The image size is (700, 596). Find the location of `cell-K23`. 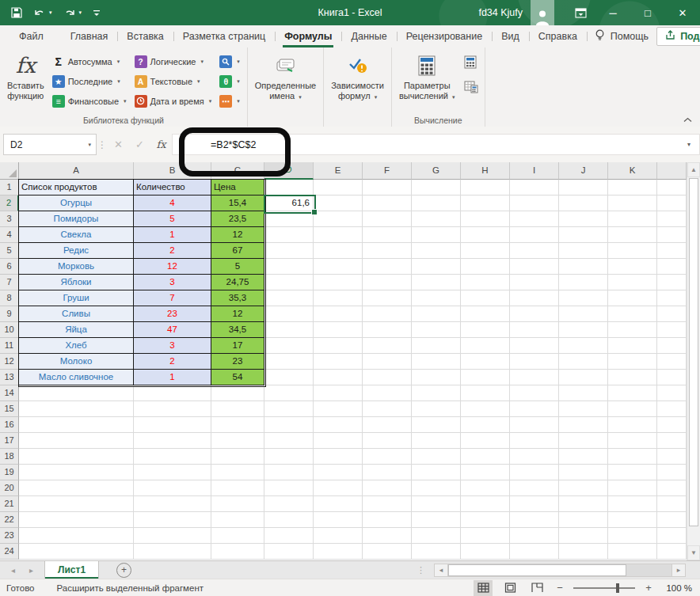

cell-K23 is located at coordinates (633, 536).